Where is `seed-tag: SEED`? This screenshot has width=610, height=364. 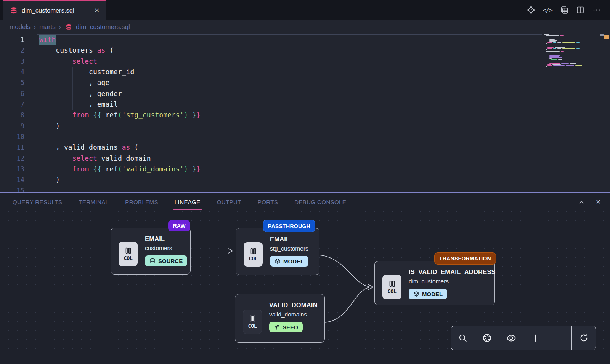 seed-tag: SEED is located at coordinates (286, 327).